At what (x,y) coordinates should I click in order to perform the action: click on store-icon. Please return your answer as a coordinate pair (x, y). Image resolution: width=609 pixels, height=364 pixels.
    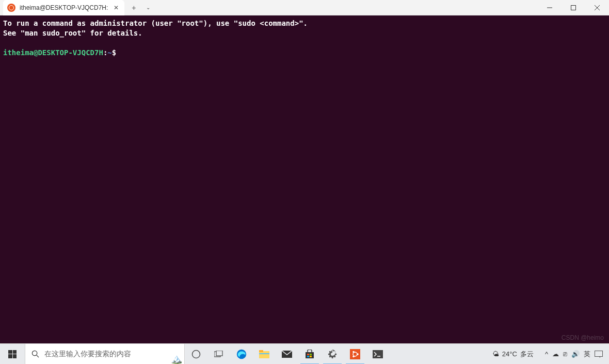
    Looking at the image, I should click on (310, 354).